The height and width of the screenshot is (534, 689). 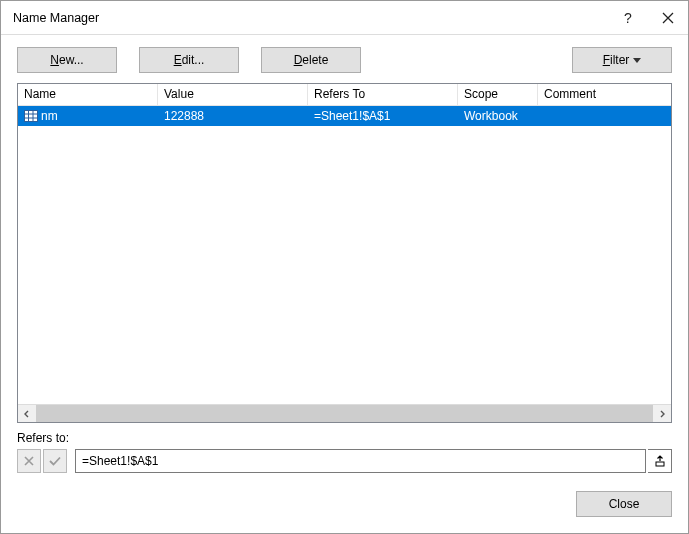 What do you see at coordinates (360, 461) in the screenshot?
I see `refers-to-input` at bounding box center [360, 461].